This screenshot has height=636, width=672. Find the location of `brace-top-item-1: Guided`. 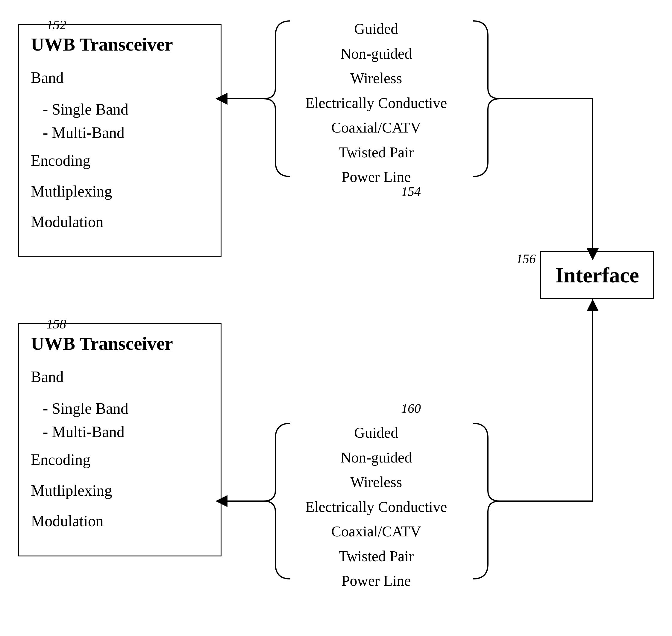

brace-top-item-1: Guided is located at coordinates (376, 29).